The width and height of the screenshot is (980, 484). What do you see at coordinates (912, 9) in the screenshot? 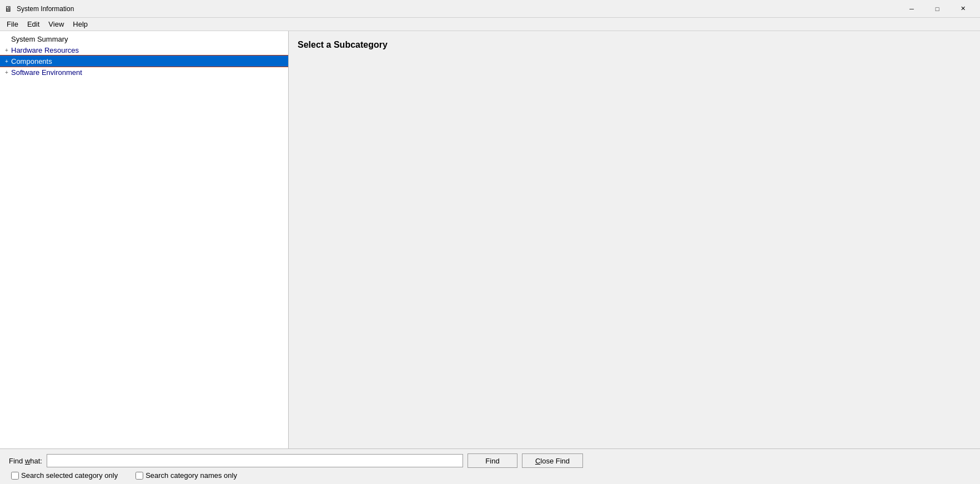
I see `minimize-button: ─` at bounding box center [912, 9].